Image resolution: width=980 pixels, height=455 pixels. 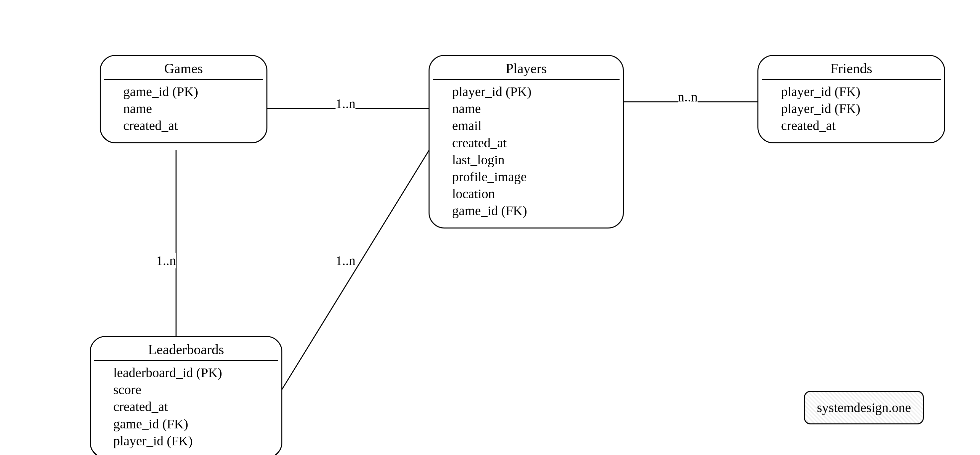 What do you see at coordinates (864, 407) in the screenshot?
I see `watermark-badge: systemdesign.one` at bounding box center [864, 407].